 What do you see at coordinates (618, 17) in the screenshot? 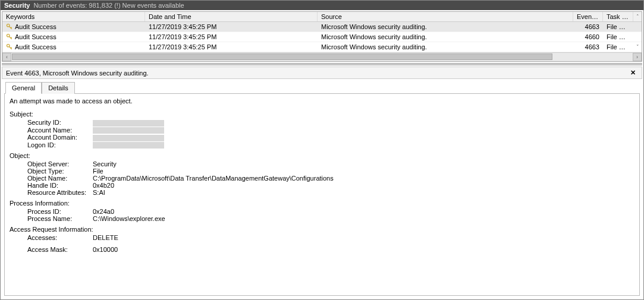
I see `col-header-task: Task Category` at bounding box center [618, 17].